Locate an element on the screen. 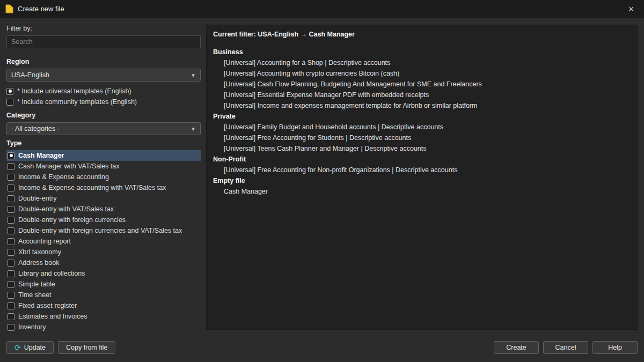 This screenshot has width=644, height=362. region-select: USA-English ▼ is located at coordinates (104, 75).